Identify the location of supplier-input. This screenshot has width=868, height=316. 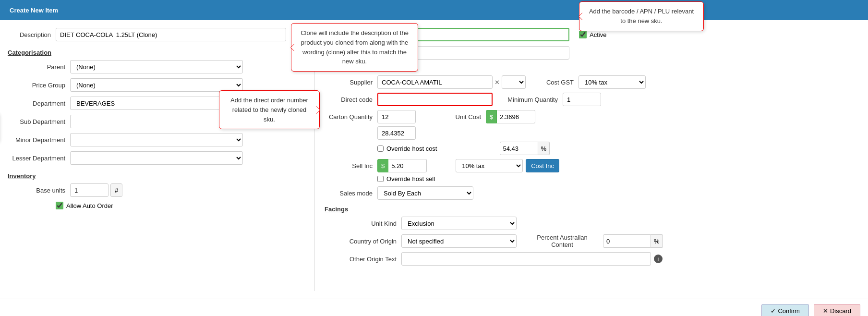
(435, 82).